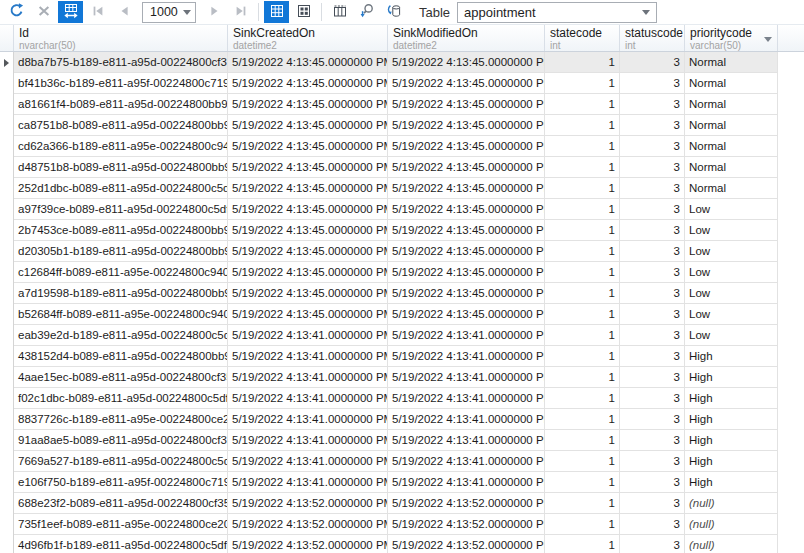 The height and width of the screenshot is (553, 804). Describe the element at coordinates (402, 230) in the screenshot. I see `table-row: 2b7453ce-b089-e811-a95d-00224800bb9b 5/1…` at that location.